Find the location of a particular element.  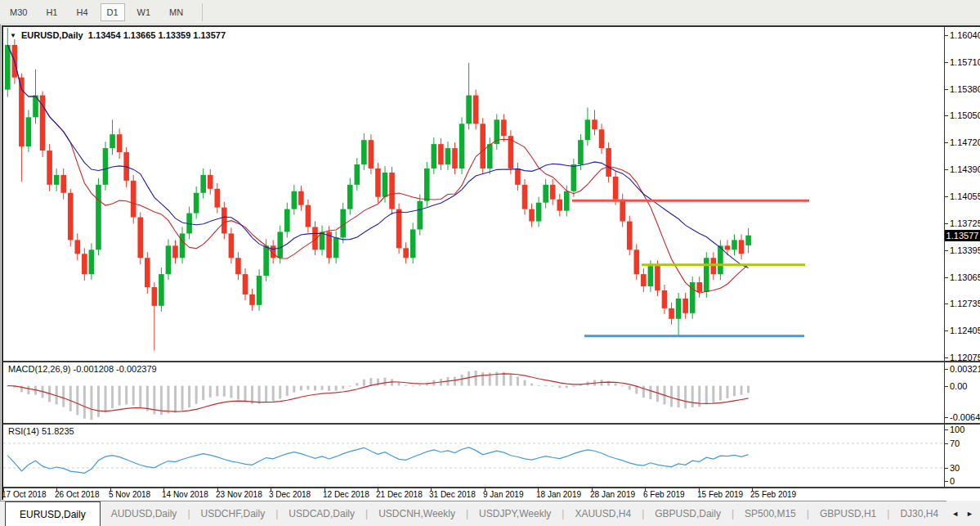

price-axis-label: 1.12405 is located at coordinates (964, 330).